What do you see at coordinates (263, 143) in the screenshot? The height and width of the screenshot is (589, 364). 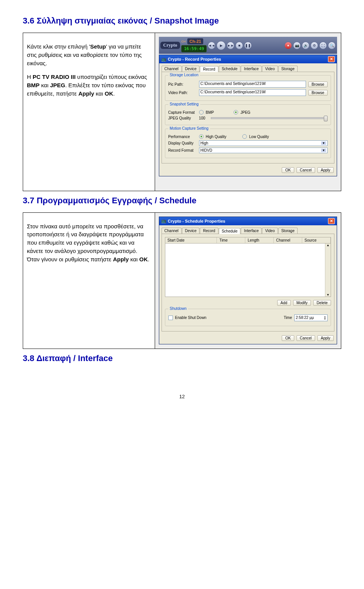 I see `display-quality-select: High▼` at bounding box center [263, 143].